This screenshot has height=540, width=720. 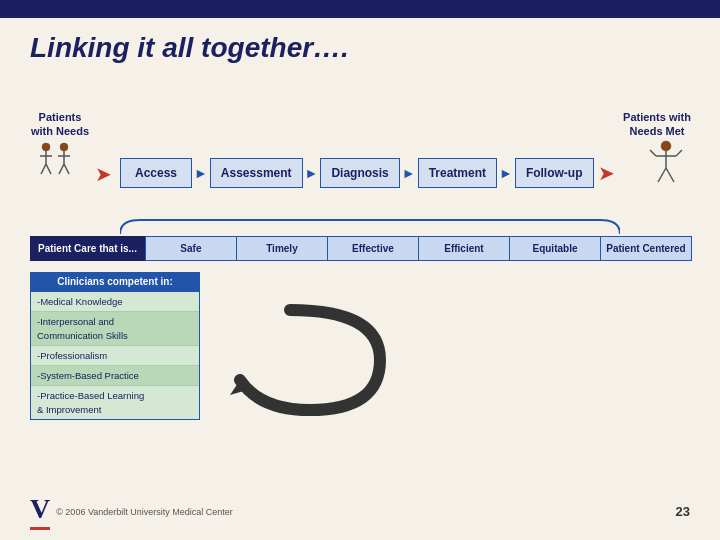 What do you see at coordinates (115, 346) in the screenshot?
I see `clinicians-section: Clinicians competent in: -Medical Knowle…` at bounding box center [115, 346].